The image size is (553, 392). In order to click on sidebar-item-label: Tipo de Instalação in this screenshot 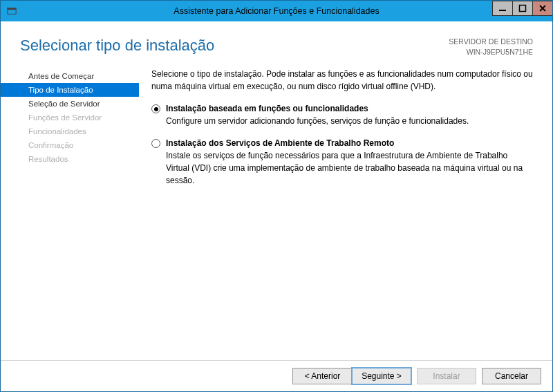, I will do `click(61, 90)`.